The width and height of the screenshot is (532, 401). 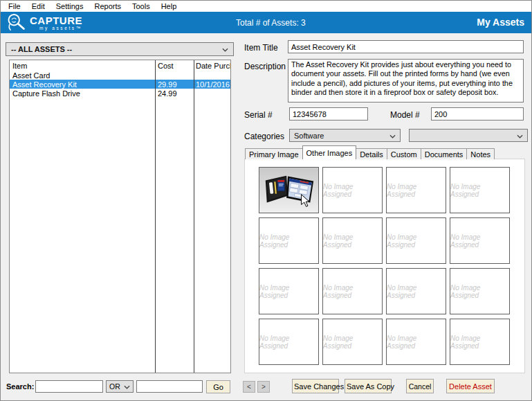 I want to click on image-slot-2: No Image Assigned, so click(x=353, y=190).